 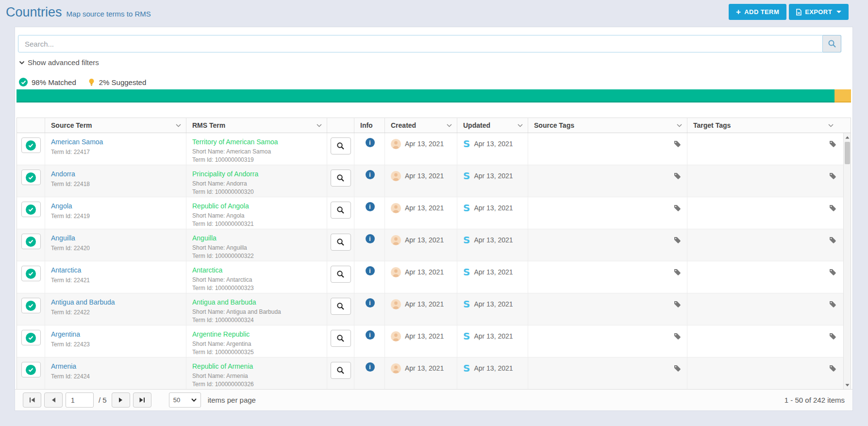 What do you see at coordinates (59, 62) in the screenshot?
I see `show-advanced-filters-toggle: Show advanced filters` at bounding box center [59, 62].